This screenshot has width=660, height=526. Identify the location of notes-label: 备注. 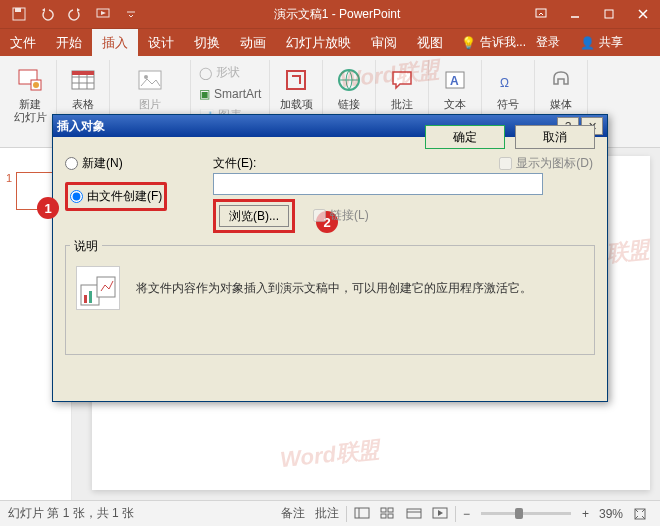
(293, 514).